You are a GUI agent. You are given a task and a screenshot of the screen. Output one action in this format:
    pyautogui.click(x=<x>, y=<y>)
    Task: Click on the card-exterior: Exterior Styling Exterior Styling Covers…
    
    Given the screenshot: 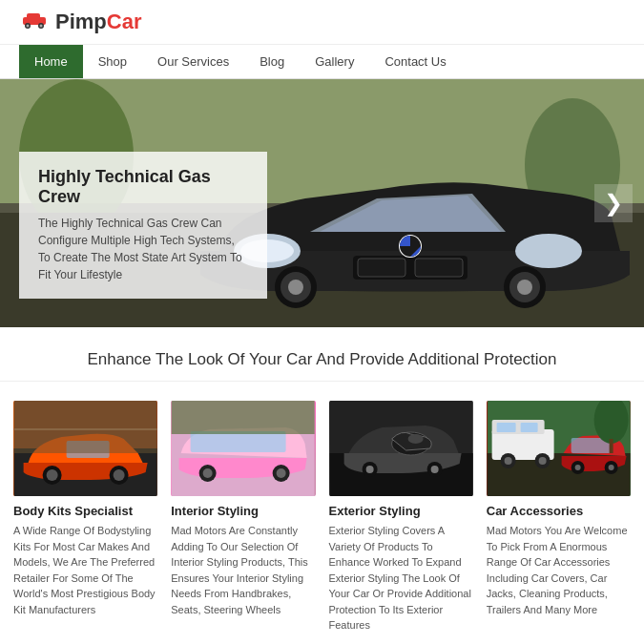 What is the action you would take?
    pyautogui.click(x=401, y=517)
    